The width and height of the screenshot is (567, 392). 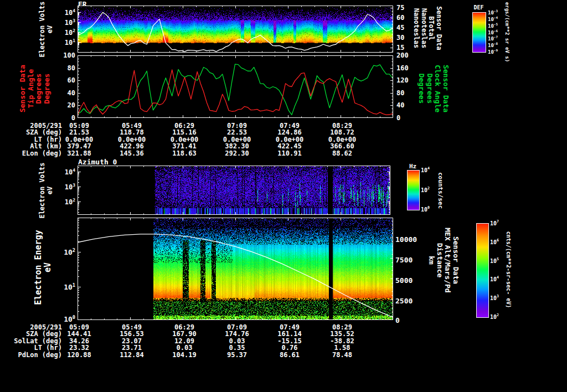 What do you see at coordinates (184, 153) in the screenshot?
I see `row-value: 118.63` at bounding box center [184, 153].